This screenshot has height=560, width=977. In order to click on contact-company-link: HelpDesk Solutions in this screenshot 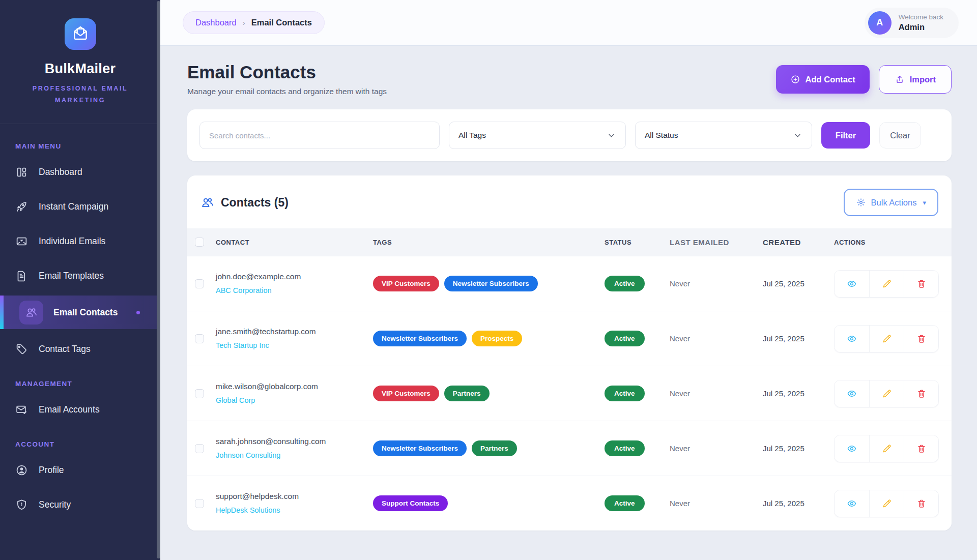, I will do `click(248, 510)`.